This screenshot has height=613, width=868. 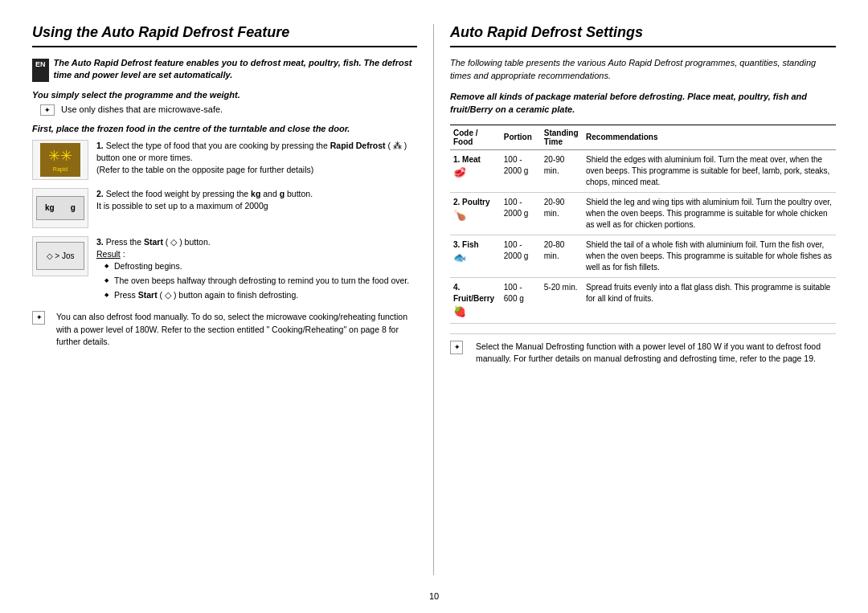 I want to click on table-row: 1. Meat 🥩 100 - 2000 g 20-90 min. Shield…, so click(x=643, y=170).